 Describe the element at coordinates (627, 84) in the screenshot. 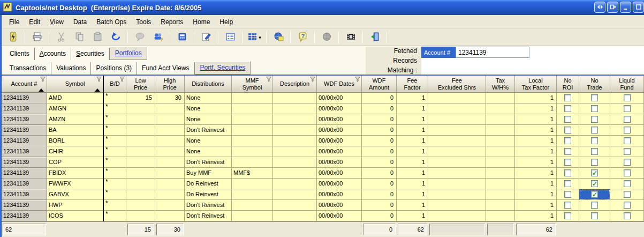

I see `column-header-liquid-fund: LiquidFund` at that location.